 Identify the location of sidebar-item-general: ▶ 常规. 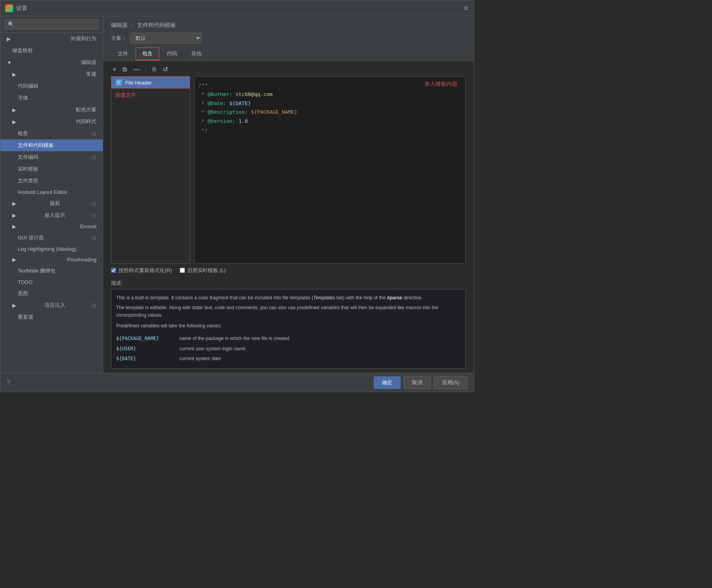
(51, 74).